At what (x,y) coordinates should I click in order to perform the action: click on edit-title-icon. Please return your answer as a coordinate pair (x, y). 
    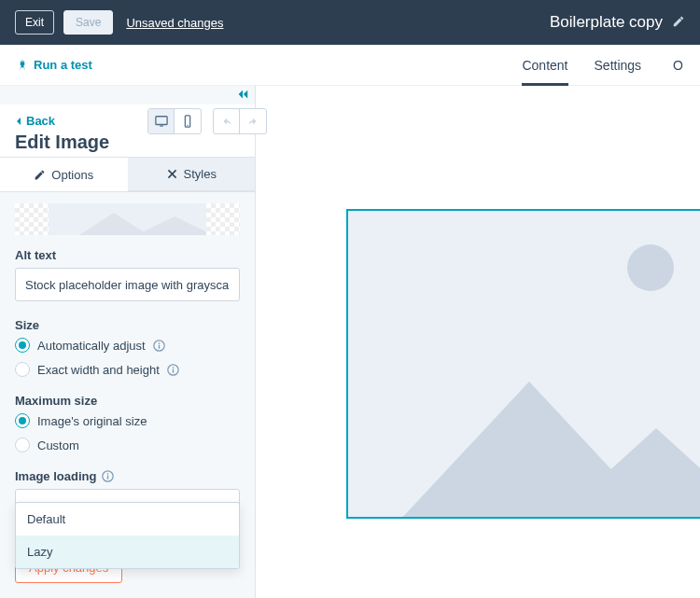
    Looking at the image, I should click on (679, 22).